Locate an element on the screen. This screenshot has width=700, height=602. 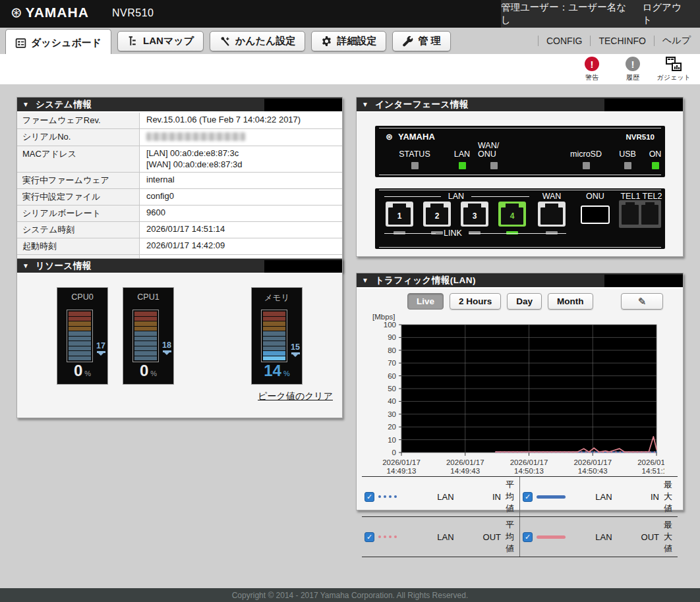
row-value: config0 is located at coordinates (241, 197).